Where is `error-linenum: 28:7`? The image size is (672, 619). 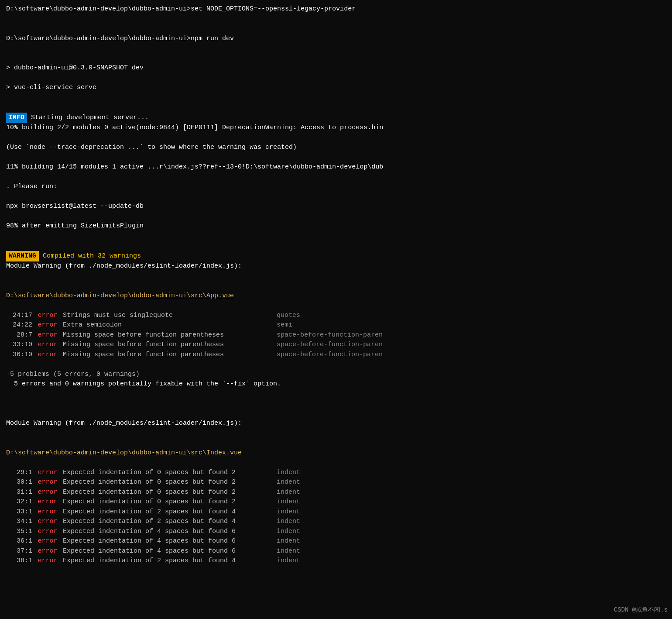 error-linenum: 28:7 is located at coordinates (19, 335).